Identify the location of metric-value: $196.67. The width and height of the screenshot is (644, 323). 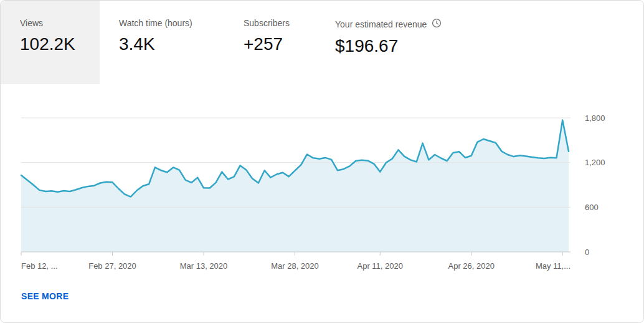
(404, 46).